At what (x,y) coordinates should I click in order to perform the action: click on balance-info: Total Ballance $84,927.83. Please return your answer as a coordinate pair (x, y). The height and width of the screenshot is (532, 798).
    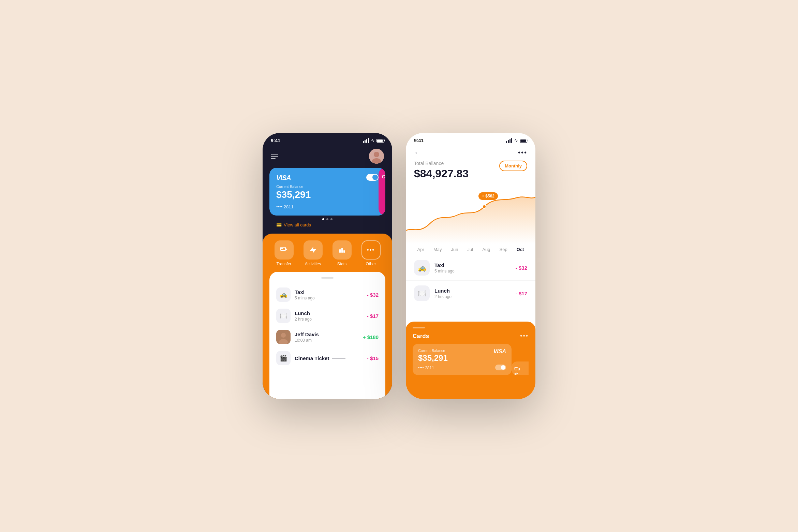
    Looking at the image, I should click on (441, 171).